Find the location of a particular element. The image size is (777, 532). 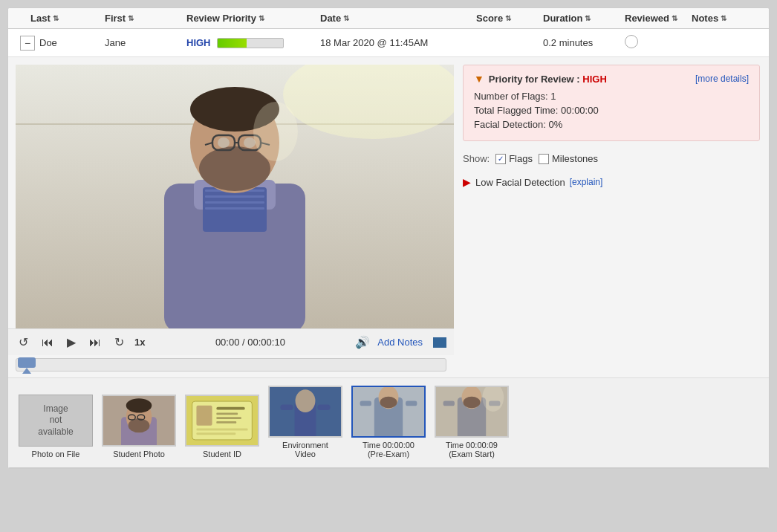

volume-icon: 🔊 is located at coordinates (363, 342).